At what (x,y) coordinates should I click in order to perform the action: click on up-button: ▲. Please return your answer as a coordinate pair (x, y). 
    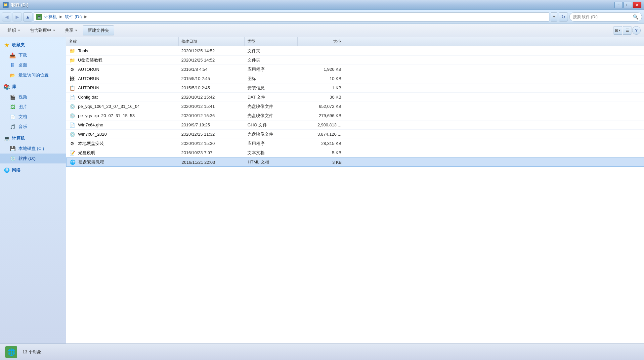
    Looking at the image, I should click on (28, 17).